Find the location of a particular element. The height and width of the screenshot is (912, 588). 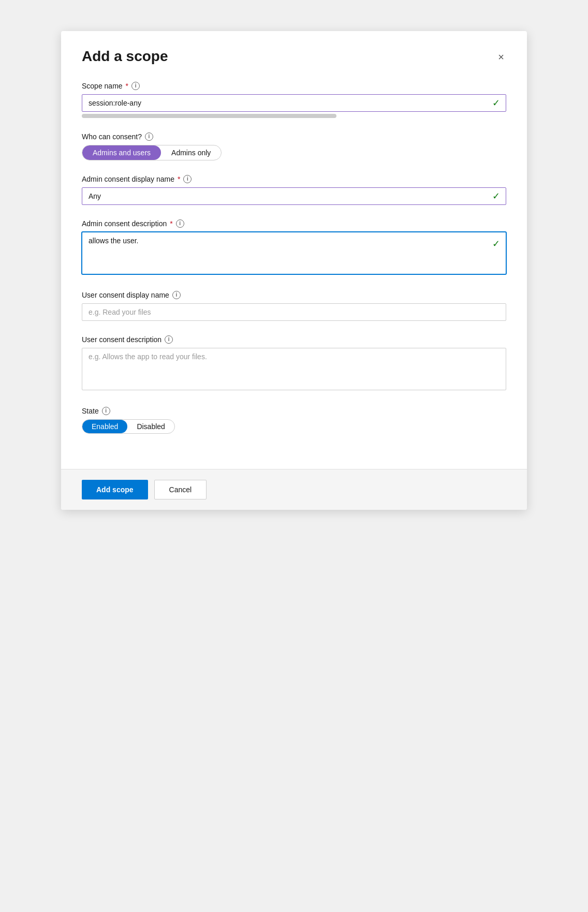

user-consent-display-name-group: User consent display name i is located at coordinates (294, 306).